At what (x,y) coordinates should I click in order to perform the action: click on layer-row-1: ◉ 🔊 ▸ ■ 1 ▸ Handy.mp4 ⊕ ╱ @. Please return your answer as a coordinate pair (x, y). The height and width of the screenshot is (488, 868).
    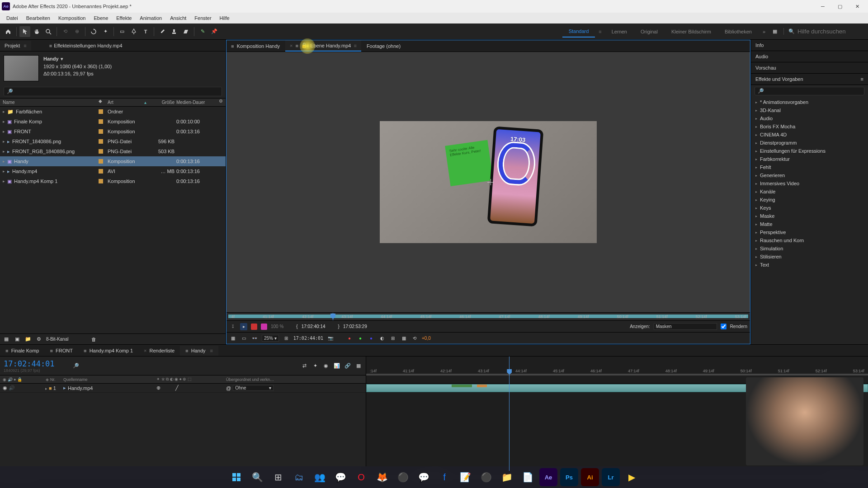
    Looking at the image, I should click on (183, 388).